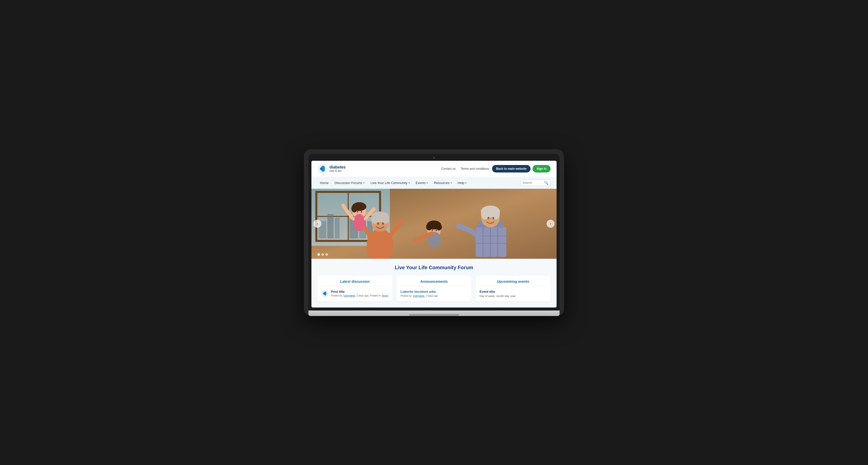 The image size is (868, 465). Describe the element at coordinates (443, 183) in the screenshot. I see `nav-resources: Resources ▾` at that location.